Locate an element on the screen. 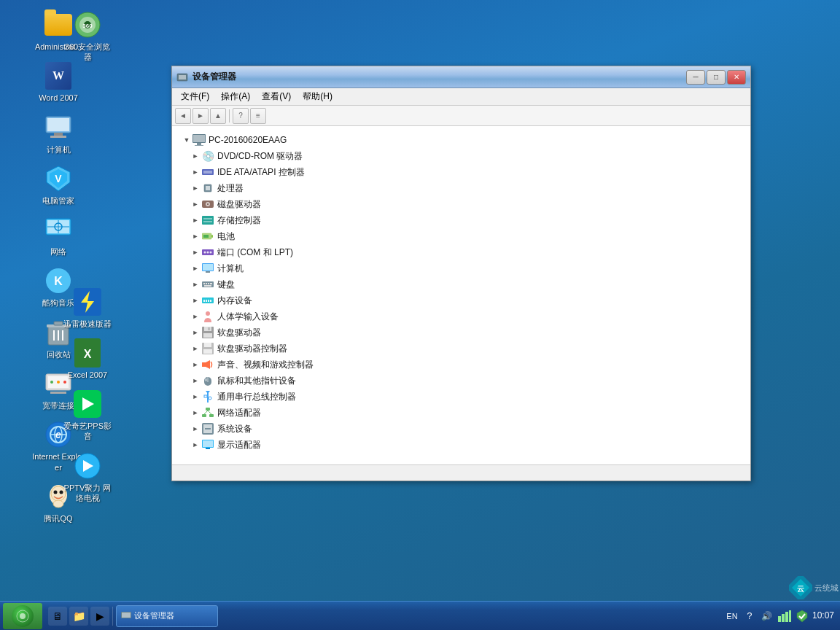 This screenshot has height=630, width=840. toolbar-properties-button: ≡ is located at coordinates (258, 116).